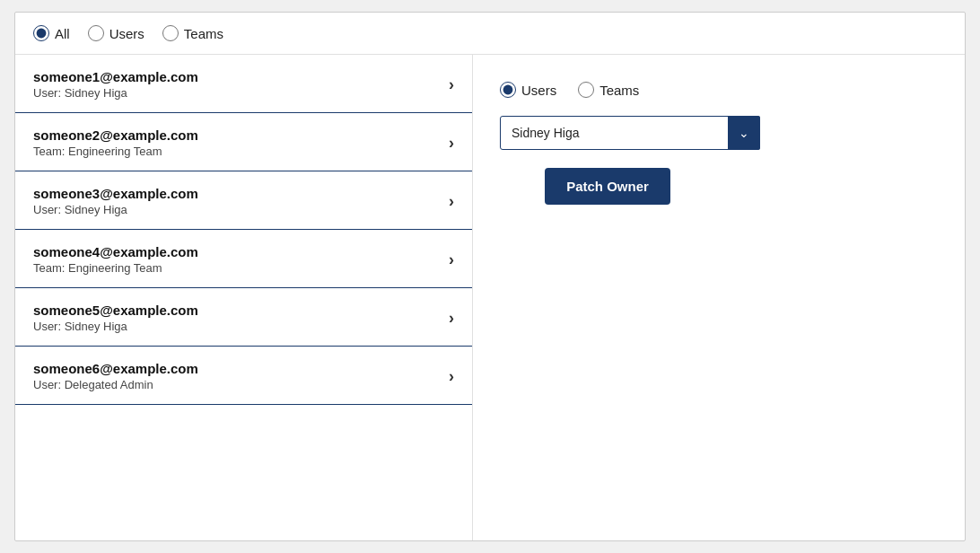  Describe the element at coordinates (244, 375) in the screenshot. I see `list-item: someone6@example.com User: Delegated Adm…` at that location.